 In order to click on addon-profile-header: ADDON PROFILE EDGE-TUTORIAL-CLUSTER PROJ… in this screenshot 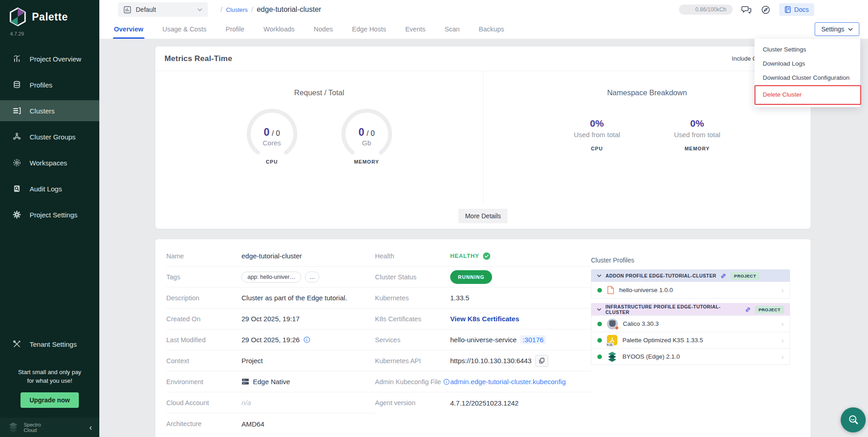, I will do `click(691, 276)`.